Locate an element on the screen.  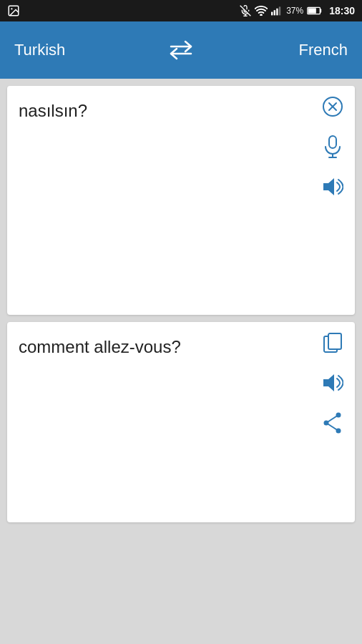
battery-level: 37% is located at coordinates (295, 11).